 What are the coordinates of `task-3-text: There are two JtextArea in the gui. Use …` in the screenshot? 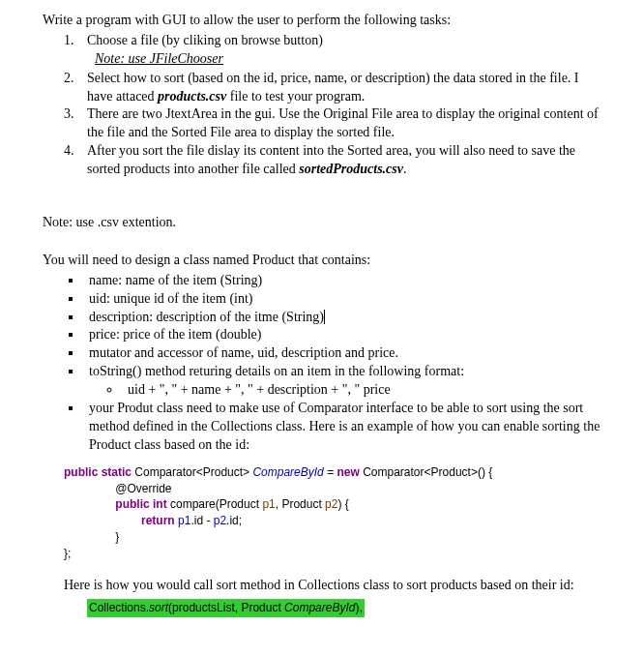 It's located at (342, 123).